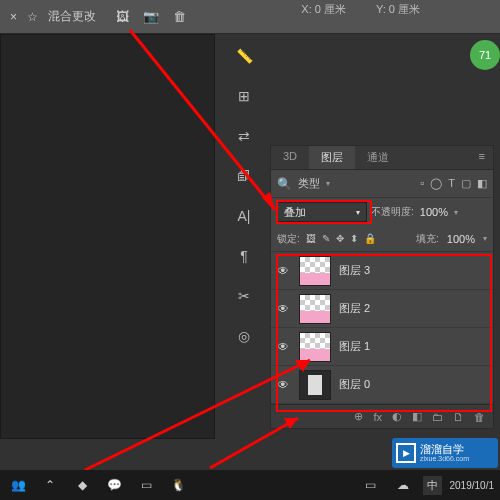 Image resolution: width=500 pixels, height=500 pixels. I want to click on vertical-toolbar: 📏 ⊞ ⇄ 🗊 A| ¶ ✂ ◎, so click(244, 191).